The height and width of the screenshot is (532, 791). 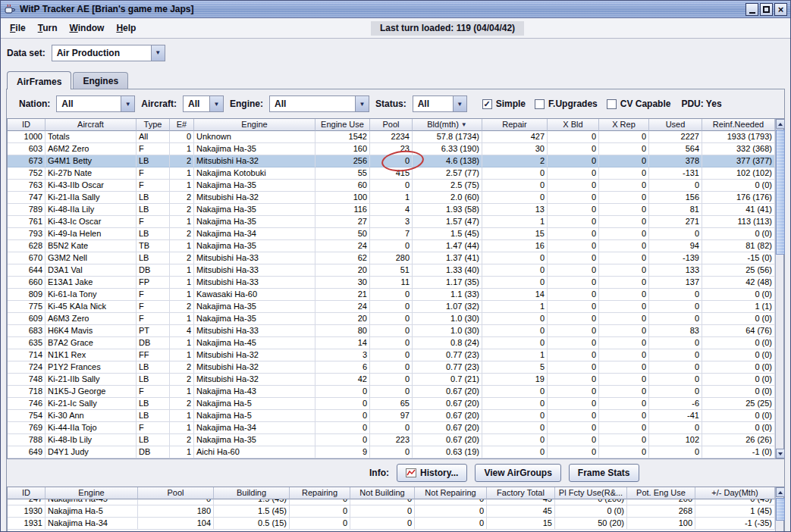 What do you see at coordinates (391, 246) in the screenshot?
I see `table-row: 628B5N2 KateTB1Nakajima Ha-352401.47 (44…` at bounding box center [391, 246].